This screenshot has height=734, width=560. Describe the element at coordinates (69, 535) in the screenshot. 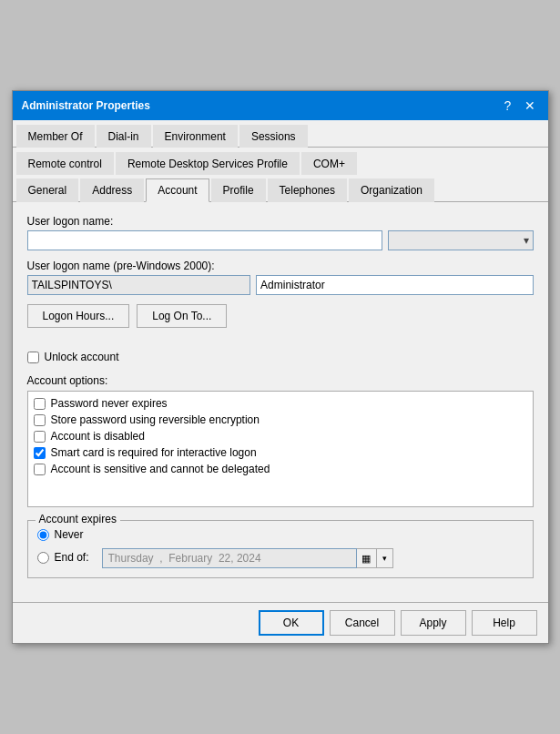

I see `never-label: Never` at that location.